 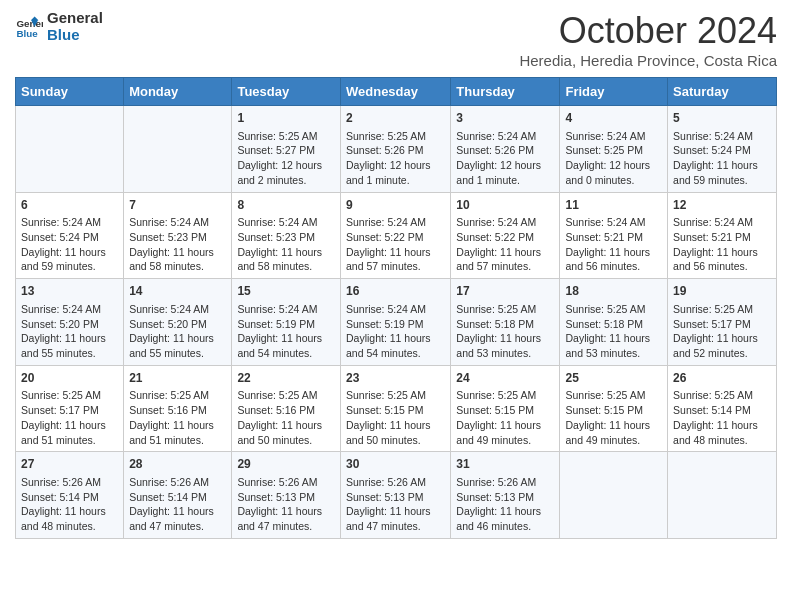 I want to click on calendar-day-14: 14Sunrise: 5:24 AMSunset: 5:20 PMDayligh…, so click(x=178, y=322).